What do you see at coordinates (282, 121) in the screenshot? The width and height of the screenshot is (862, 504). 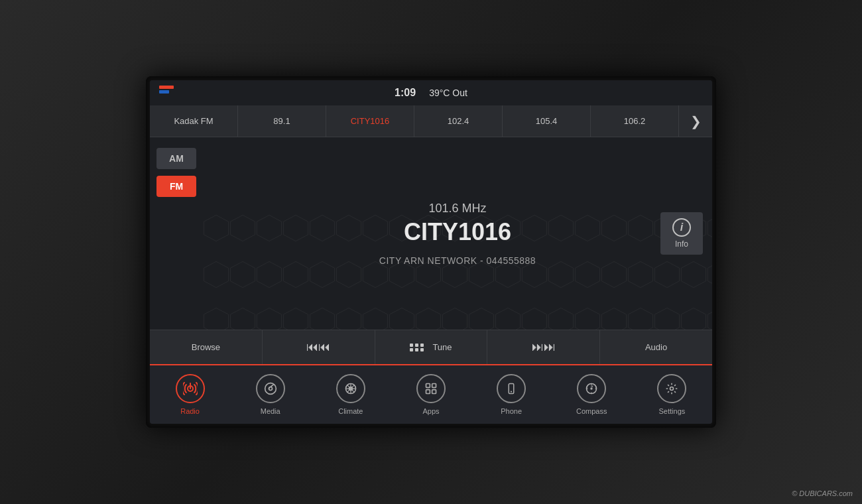 I see `preset-89-1: 89.1` at bounding box center [282, 121].